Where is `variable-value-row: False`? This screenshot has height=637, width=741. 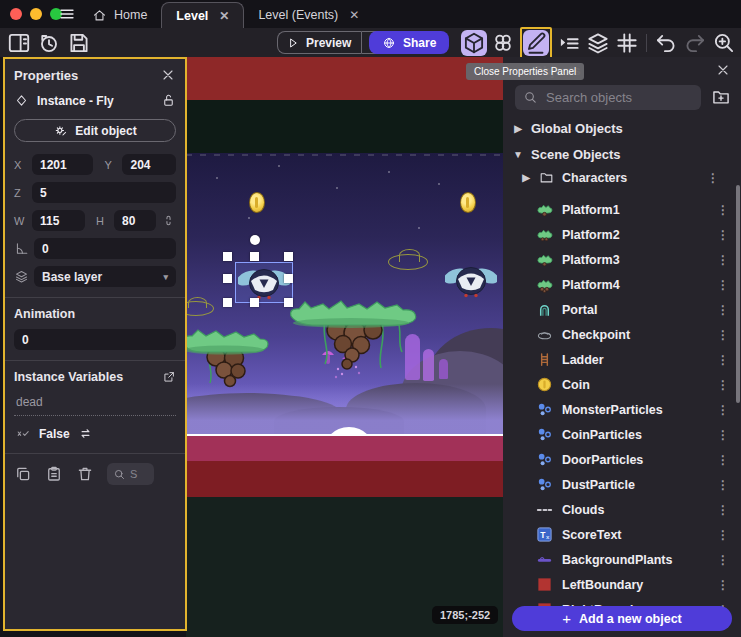
variable-value-row: False is located at coordinates (95, 434).